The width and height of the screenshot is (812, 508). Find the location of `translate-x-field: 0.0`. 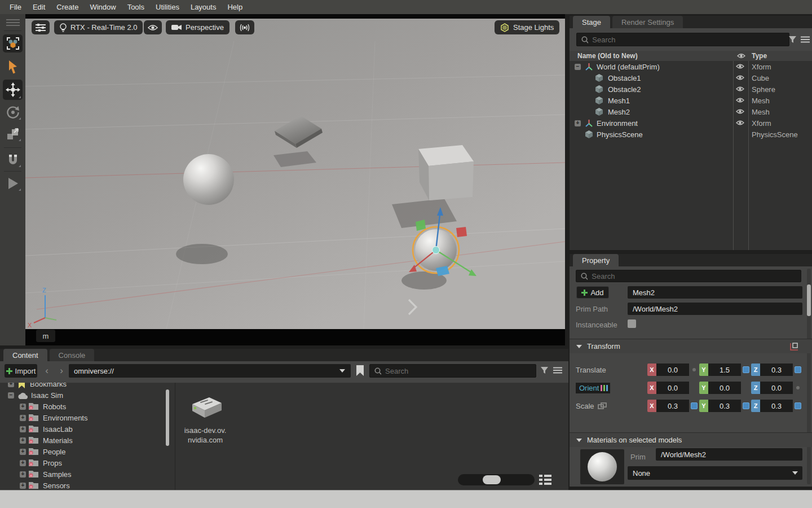

translate-x-field: 0.0 is located at coordinates (673, 370).